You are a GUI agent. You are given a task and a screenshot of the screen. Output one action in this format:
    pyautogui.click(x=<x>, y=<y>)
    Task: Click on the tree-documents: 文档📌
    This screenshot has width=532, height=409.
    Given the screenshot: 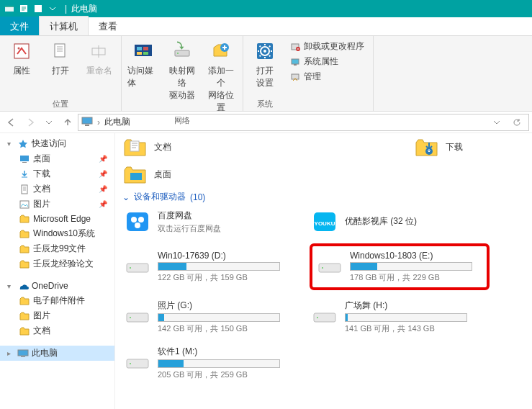 What is the action you would take?
    pyautogui.click(x=58, y=189)
    